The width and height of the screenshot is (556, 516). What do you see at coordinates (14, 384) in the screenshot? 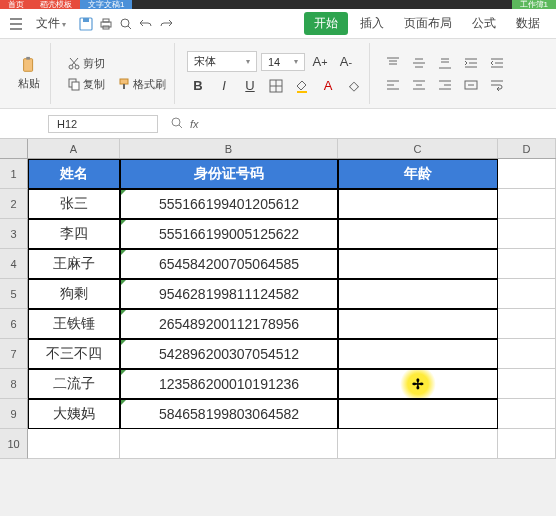
I see `row-header: 8` at bounding box center [14, 384].